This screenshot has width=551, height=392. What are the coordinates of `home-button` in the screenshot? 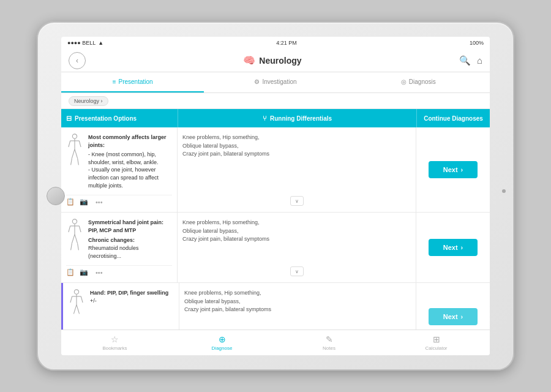 It's located at (56, 196).